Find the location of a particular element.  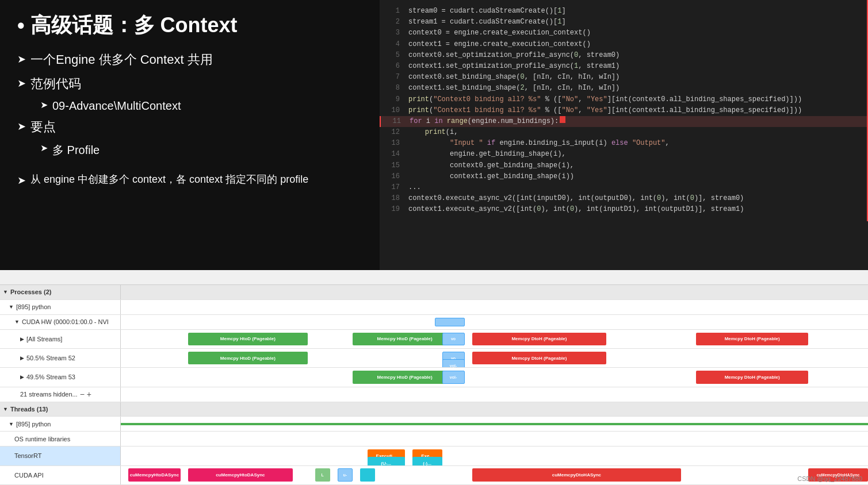

code-line-11: 11 for i in range(engine.num_bindings): is located at coordinates (624, 122).